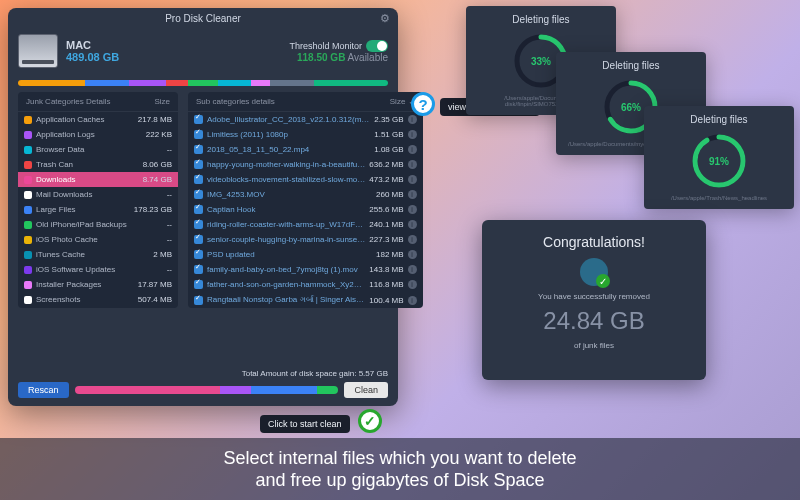 This screenshot has width=800, height=500. Describe the element at coordinates (203, 374) in the screenshot. I see `total-gain: Total Amount of disk space gain: 5.57 GB` at that location.